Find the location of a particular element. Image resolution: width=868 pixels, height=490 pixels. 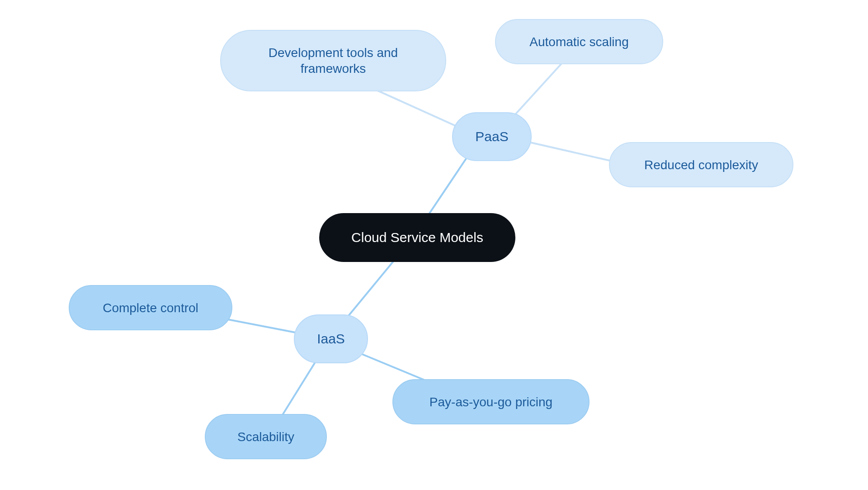

node-scalability-label: Scalability is located at coordinates (266, 437).